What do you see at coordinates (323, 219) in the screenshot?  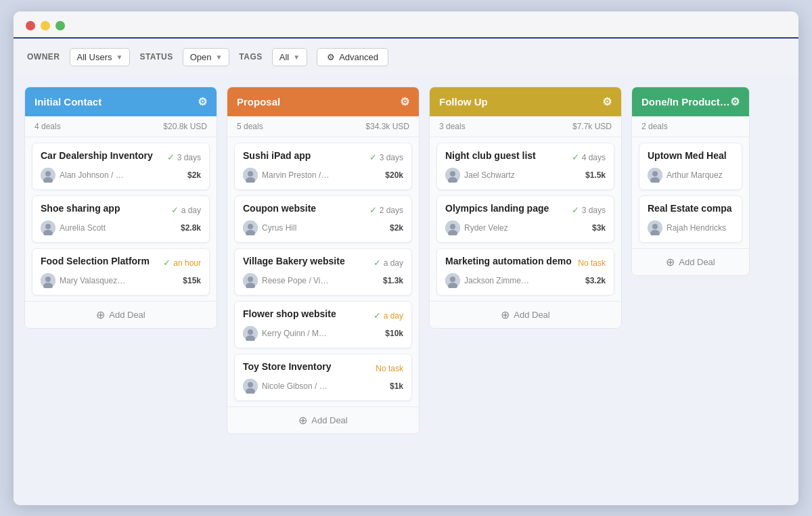 I see `deal-card: Coupon website ✓ 2 days Cyrus Hill` at bounding box center [323, 219].